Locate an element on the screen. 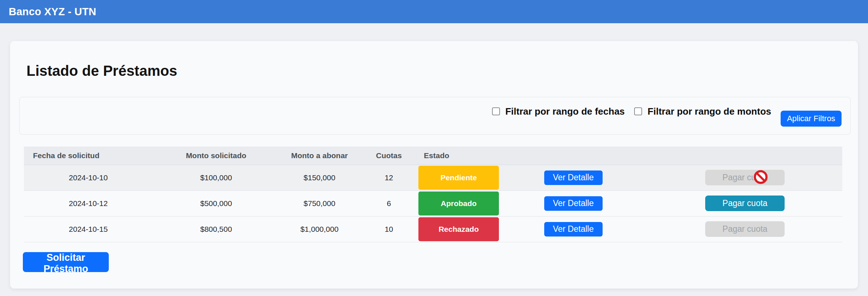  page-title: Listado de Préstamos is located at coordinates (439, 71).